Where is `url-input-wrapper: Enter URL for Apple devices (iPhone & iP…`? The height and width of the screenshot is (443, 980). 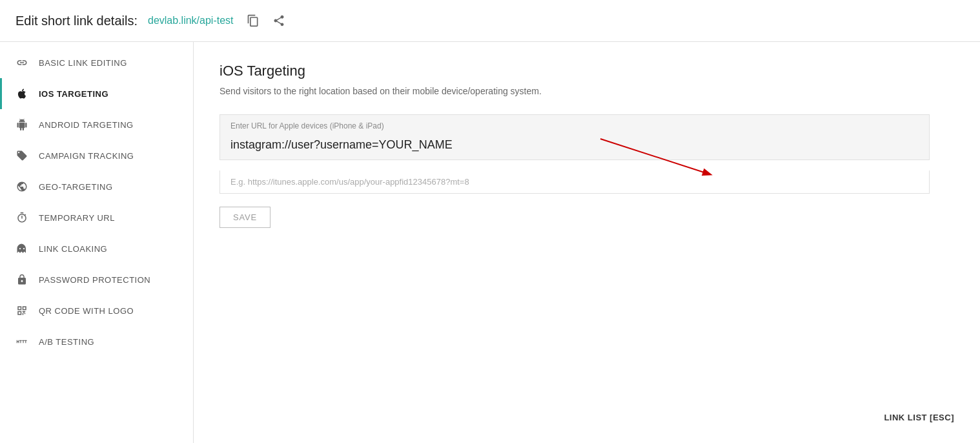
url-input-wrapper: Enter URL for Apple devices (iPhone & iP… is located at coordinates (575, 137).